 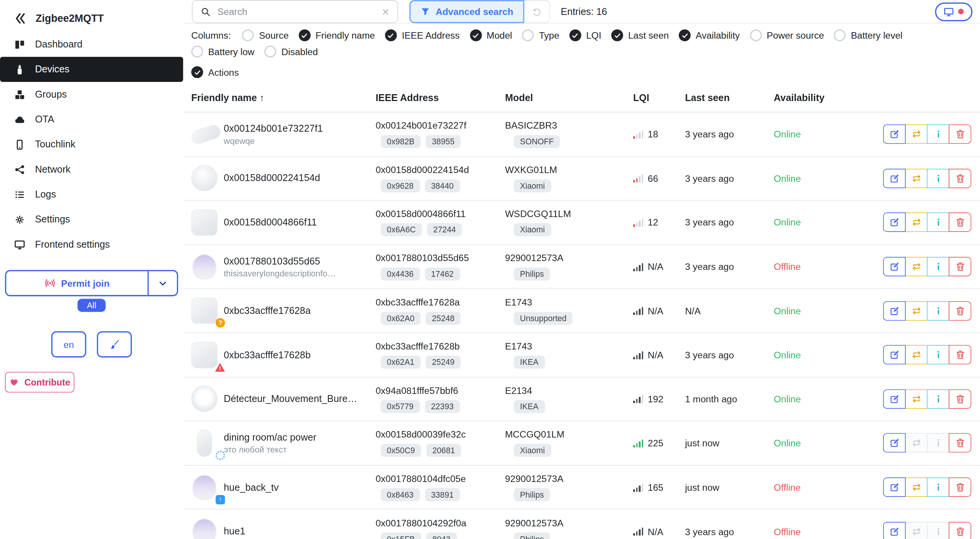 I want to click on device-friendly-name: dining room/ac power, so click(x=270, y=437).